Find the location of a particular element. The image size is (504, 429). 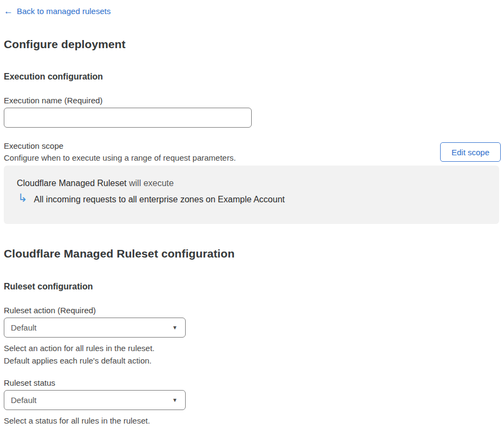

edit-scope-button: Edit scope is located at coordinates (470, 152).